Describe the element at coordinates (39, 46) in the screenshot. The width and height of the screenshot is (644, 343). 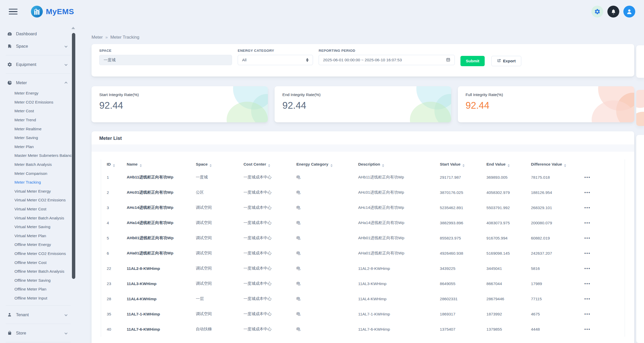
I see `sidebar-item-space: Space` at that location.